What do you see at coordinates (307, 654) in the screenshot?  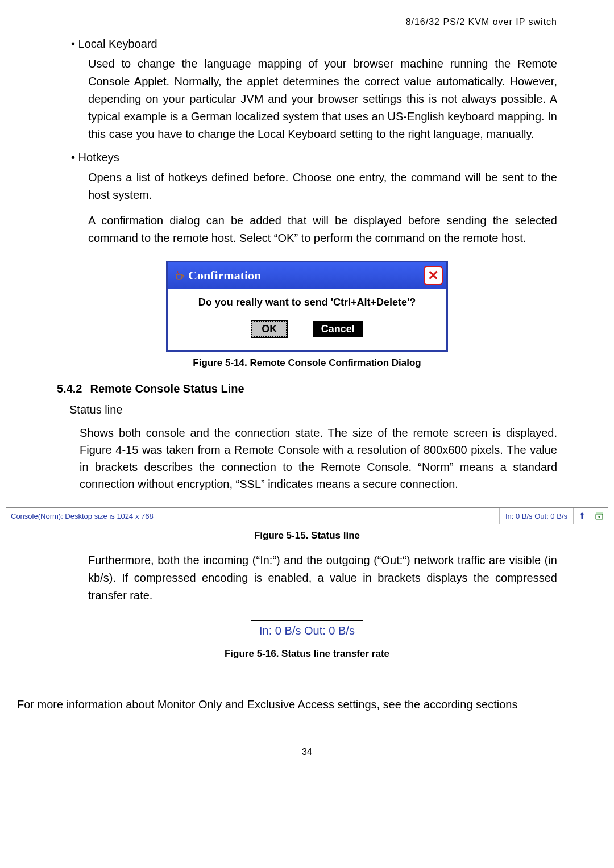 I see `figure-16-caption: Figure 5-16. Status line transfer rate` at bounding box center [307, 654].